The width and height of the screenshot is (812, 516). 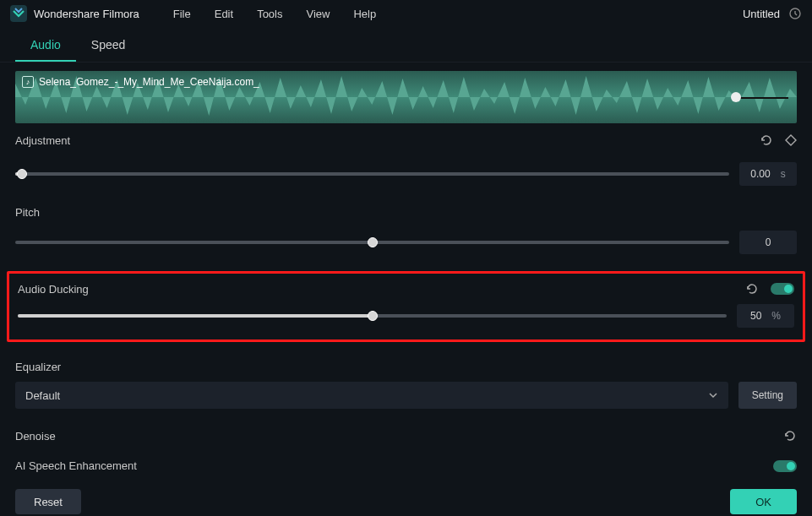 What do you see at coordinates (406, 177) in the screenshot?
I see `adjustment-slider-row: 0.00 s` at bounding box center [406, 177].